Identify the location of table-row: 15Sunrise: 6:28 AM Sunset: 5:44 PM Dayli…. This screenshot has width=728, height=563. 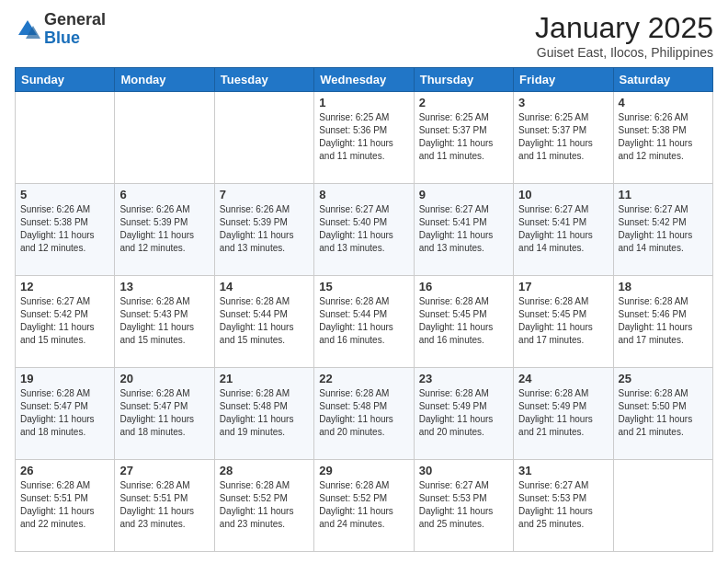
(364, 322).